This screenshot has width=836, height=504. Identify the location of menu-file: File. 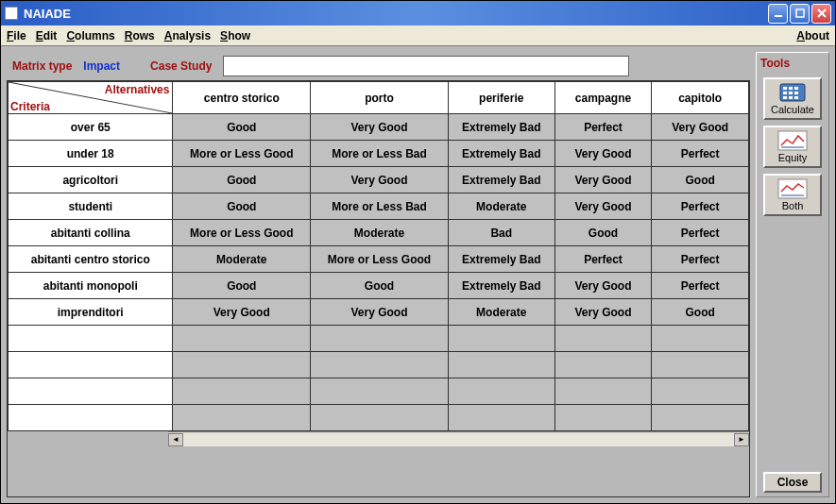
(17, 36).